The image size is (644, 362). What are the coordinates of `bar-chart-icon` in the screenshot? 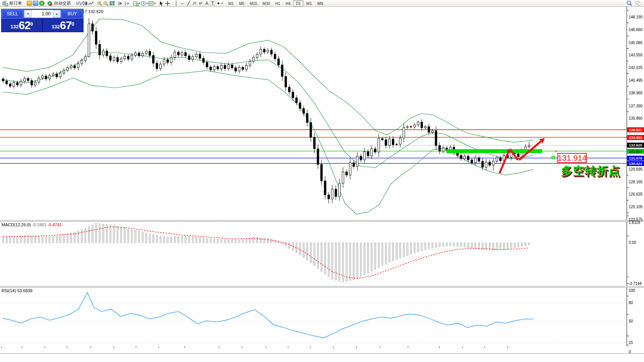 It's located at (79, 3).